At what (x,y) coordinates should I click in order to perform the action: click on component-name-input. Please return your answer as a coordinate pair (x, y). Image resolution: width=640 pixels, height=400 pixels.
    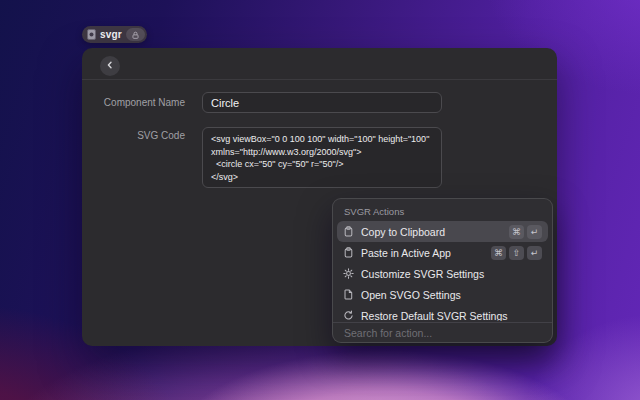
    Looking at the image, I should click on (322, 102).